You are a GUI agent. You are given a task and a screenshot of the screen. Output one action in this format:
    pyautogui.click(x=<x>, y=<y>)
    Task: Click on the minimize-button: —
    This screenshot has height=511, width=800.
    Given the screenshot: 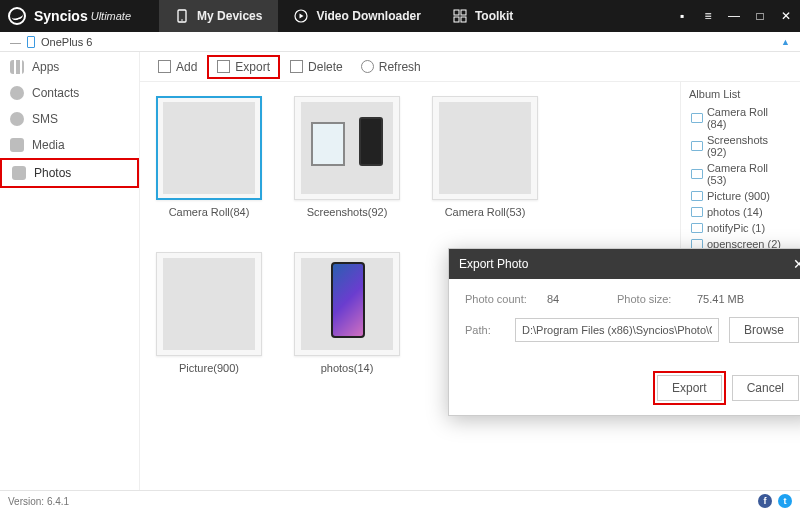 What is the action you would take?
    pyautogui.click(x=734, y=16)
    